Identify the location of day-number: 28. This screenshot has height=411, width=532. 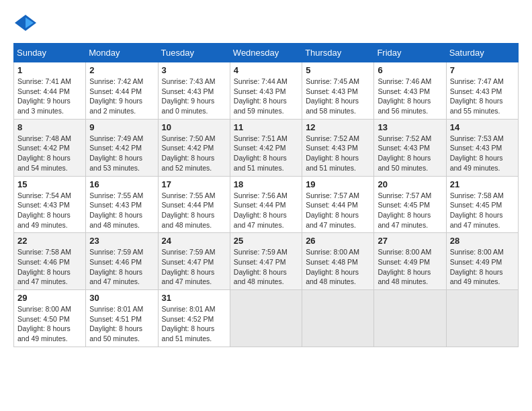
(482, 240).